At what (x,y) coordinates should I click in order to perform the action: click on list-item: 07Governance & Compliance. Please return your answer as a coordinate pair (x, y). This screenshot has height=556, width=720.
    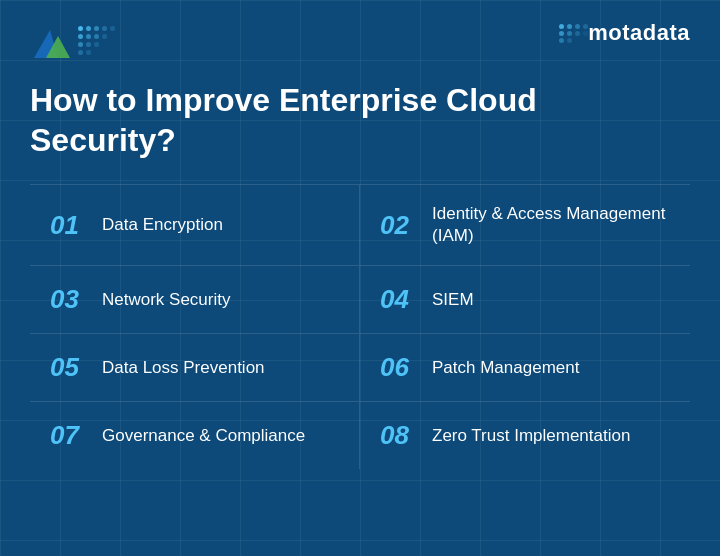
    Looking at the image, I should click on (195, 435).